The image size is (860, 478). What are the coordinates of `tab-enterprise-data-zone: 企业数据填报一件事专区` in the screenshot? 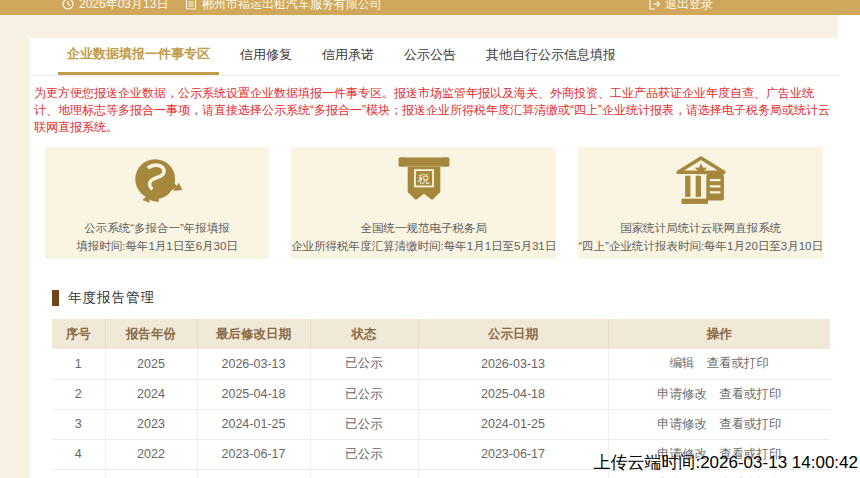 It's located at (138, 60).